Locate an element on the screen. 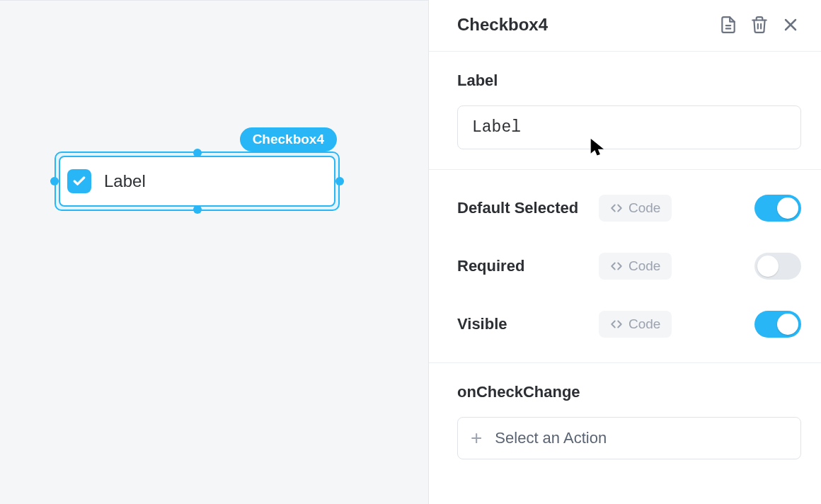  selection-outline: Label is located at coordinates (197, 181).